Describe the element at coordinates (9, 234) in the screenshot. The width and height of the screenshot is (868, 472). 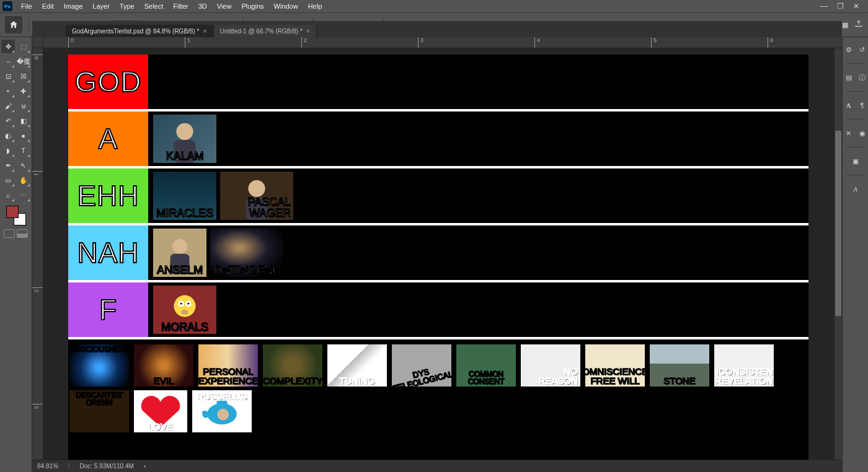
I see `quickmask-standard-icon` at that location.